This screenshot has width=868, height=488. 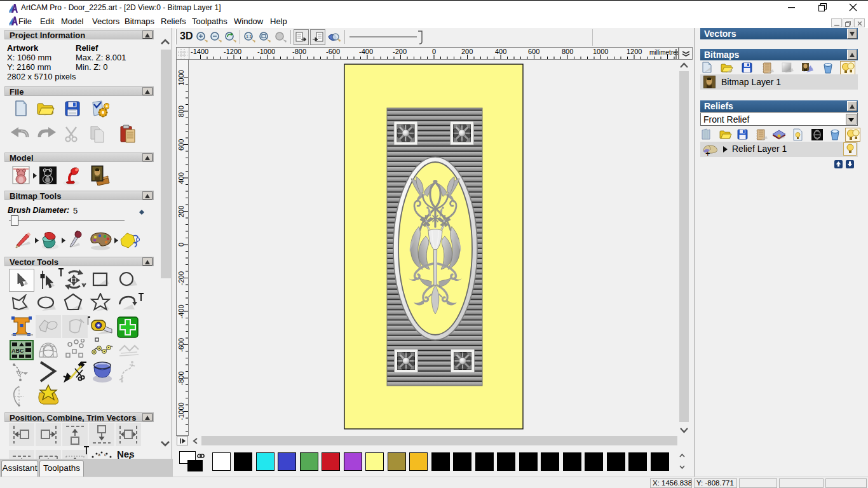 What do you see at coordinates (99, 455) in the screenshot?
I see `svg-text: a` at bounding box center [99, 455].